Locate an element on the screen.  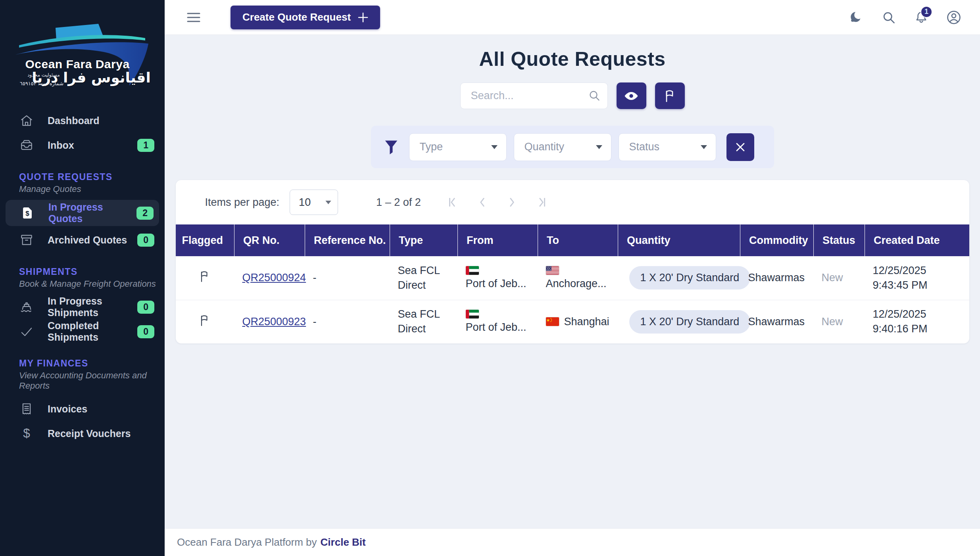
header-to: To is located at coordinates (578, 240).